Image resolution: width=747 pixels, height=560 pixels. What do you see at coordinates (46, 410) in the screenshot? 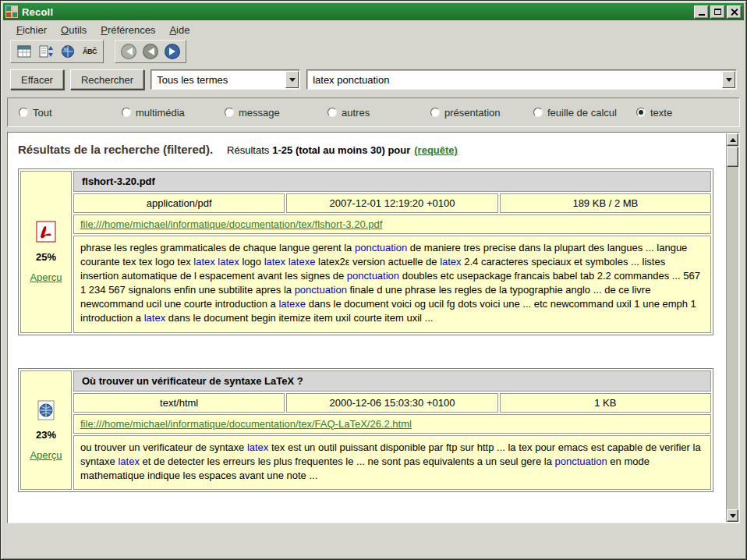
I see `html-file-icon` at bounding box center [46, 410].